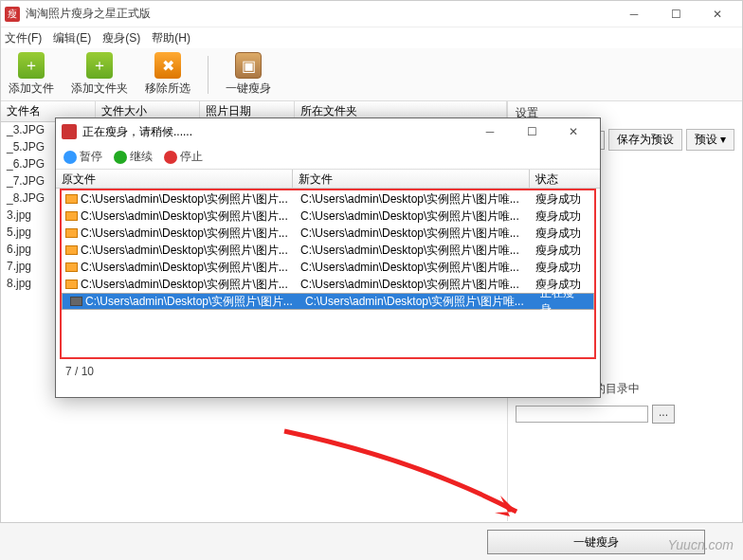 This screenshot has height=560, width=743. What do you see at coordinates (328, 132) in the screenshot?
I see `dialog-titlebar: 正在瘦身，请稍候...... ─ ☐ ✕` at bounding box center [328, 132].